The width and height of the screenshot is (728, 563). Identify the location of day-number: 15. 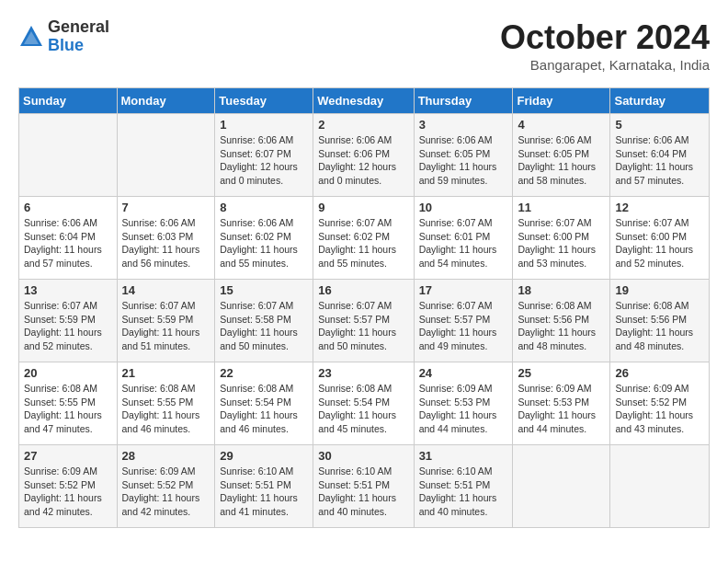
(264, 291).